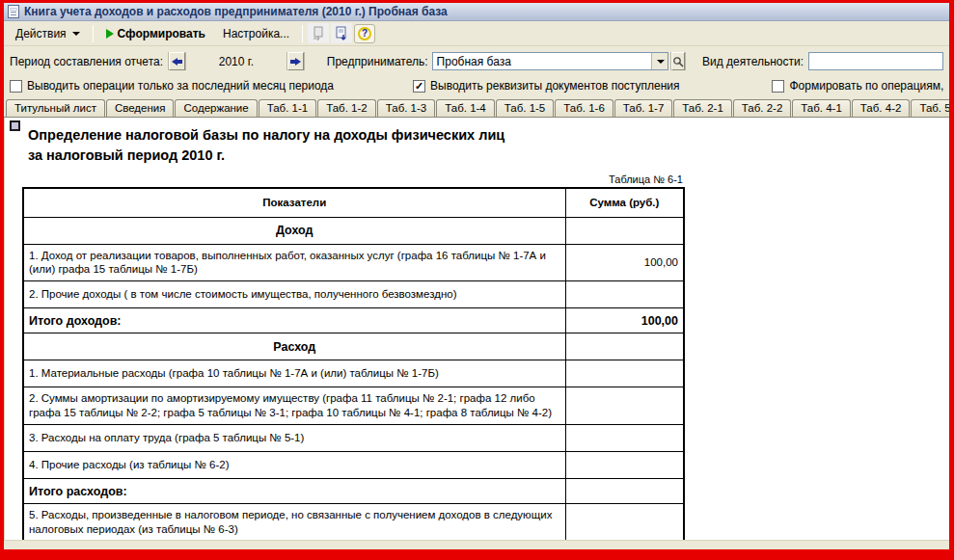 This screenshot has width=954, height=560. Describe the element at coordinates (585, 108) in the screenshot. I see `tab-таб-1-6: Таб. 1-6` at that location.